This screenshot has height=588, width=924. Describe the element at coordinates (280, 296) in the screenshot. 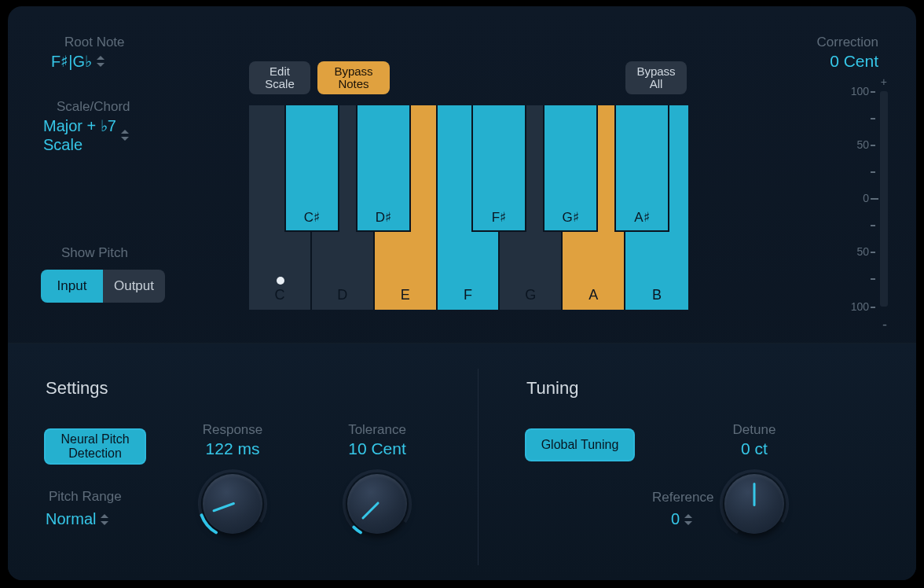

I see `key-label: C` at that location.